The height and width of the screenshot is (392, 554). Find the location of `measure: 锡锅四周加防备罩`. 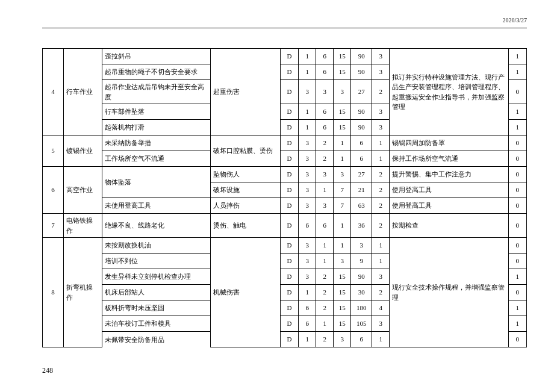

measure: 锡锅四周加防备罩 is located at coordinates (449, 143).